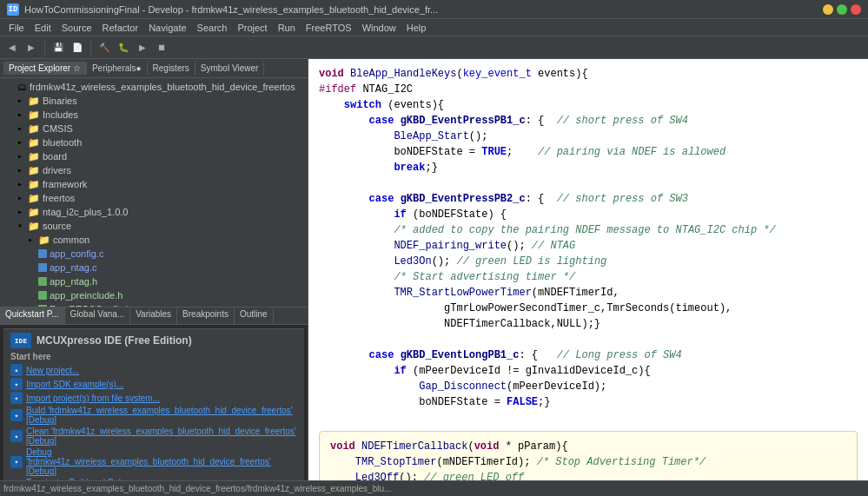 The width and height of the screenshot is (868, 496). Describe the element at coordinates (828, 10) in the screenshot. I see `minimize-button` at that location.